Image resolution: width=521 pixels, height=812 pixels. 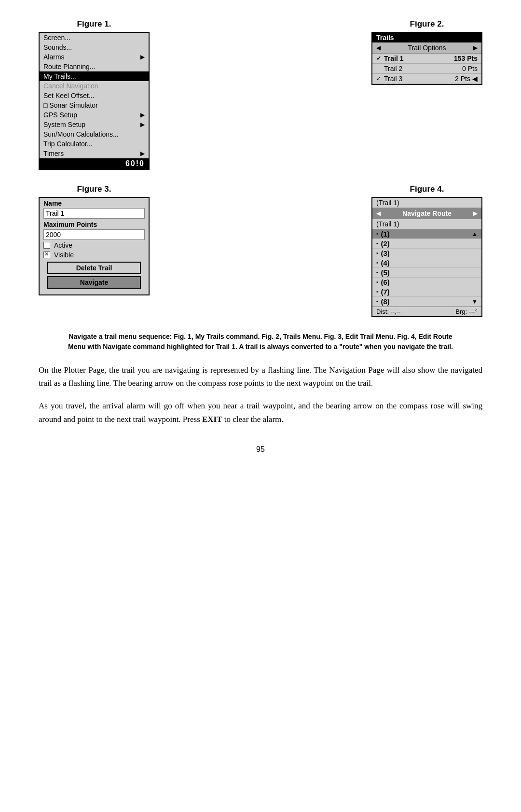 What do you see at coordinates (94, 76) in the screenshot?
I see `menu-item-my-trails: My Trails...` at bounding box center [94, 76].